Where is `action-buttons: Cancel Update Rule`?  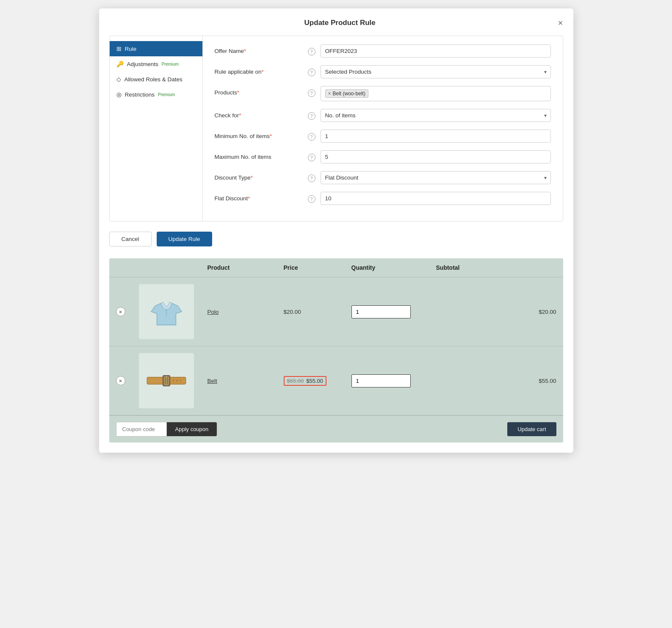
action-buttons: Cancel Update Rule is located at coordinates (336, 239).